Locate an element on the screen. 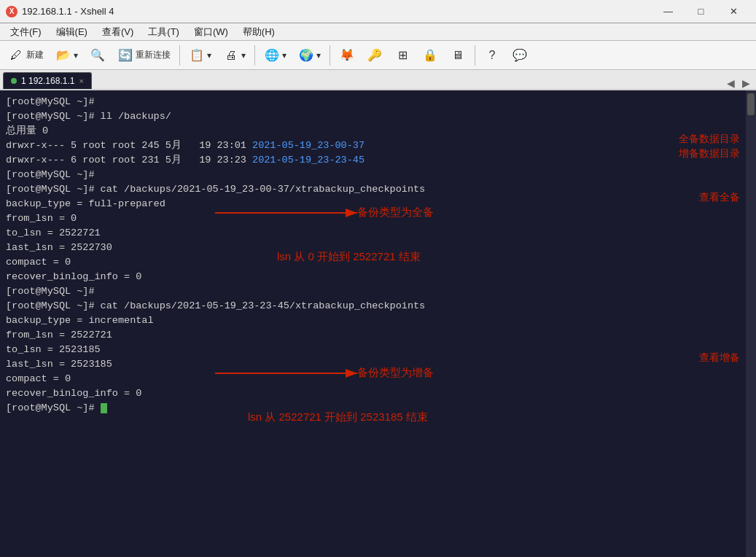 Image resolution: width=756 pixels, height=557 pixels. key-icon: 🔑 is located at coordinates (375, 55).